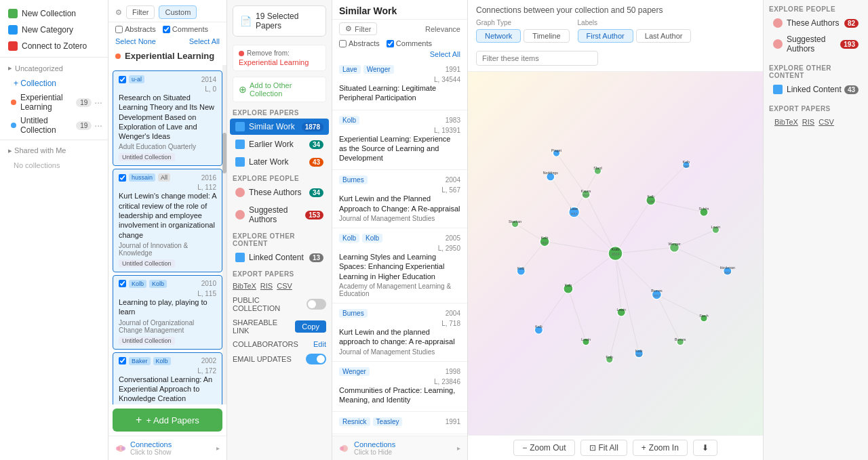 The width and height of the screenshot is (868, 460). Describe the element at coordinates (374, 448) in the screenshot. I see `connections-text-group: Connections Click to Hide` at that location.